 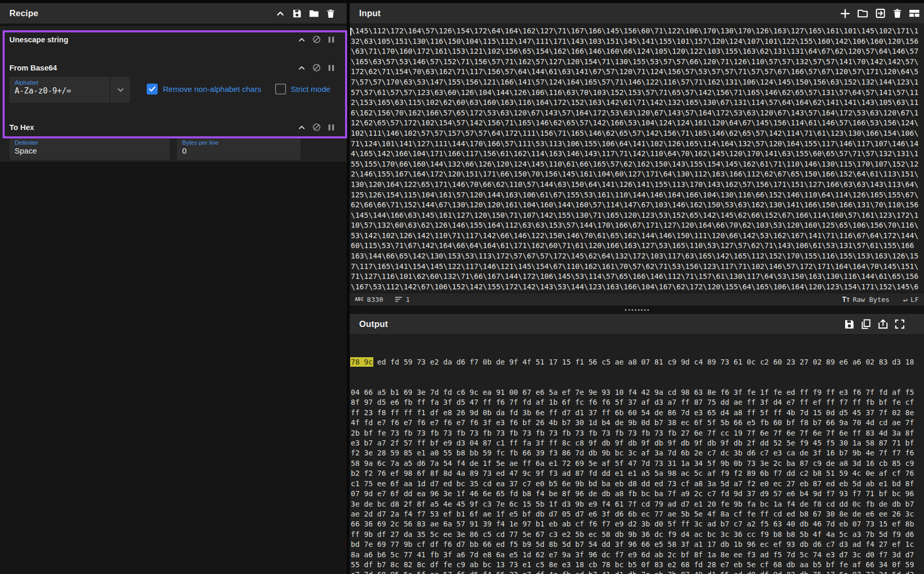 I want to click on delimiter-label: Delimiter, so click(x=90, y=143).